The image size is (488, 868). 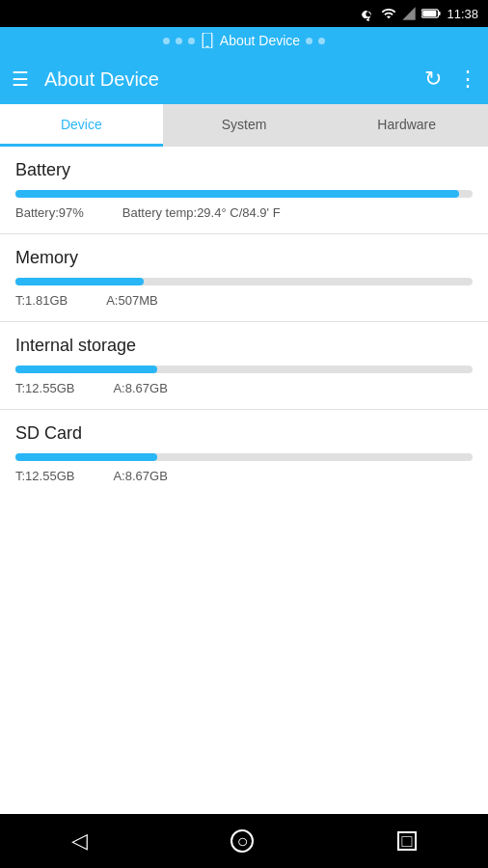 I want to click on battery-stat-2: Battery temp:29.4° C/84.9' F, so click(x=202, y=212).